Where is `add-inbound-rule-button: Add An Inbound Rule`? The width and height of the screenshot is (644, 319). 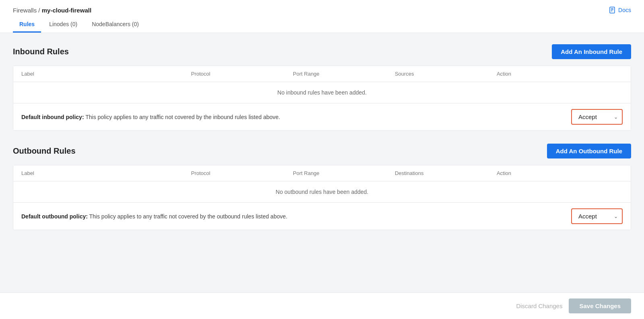 add-inbound-rule-button: Add An Inbound Rule is located at coordinates (592, 51).